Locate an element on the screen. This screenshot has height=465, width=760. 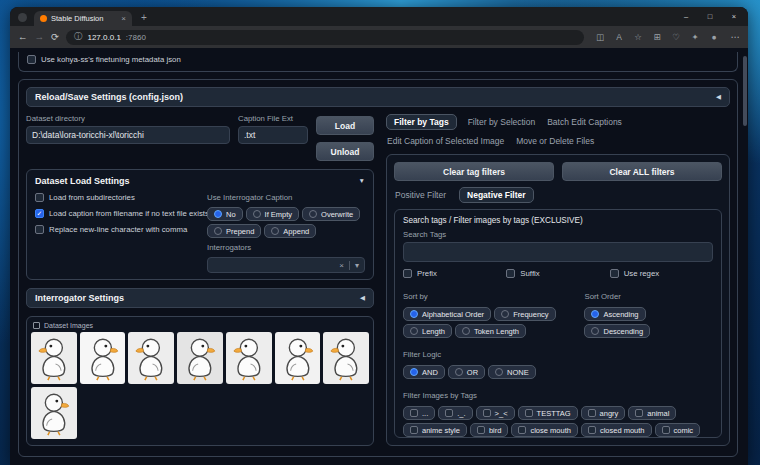
tab-filter-by-selection: Filter by Selection is located at coordinates (502, 122).